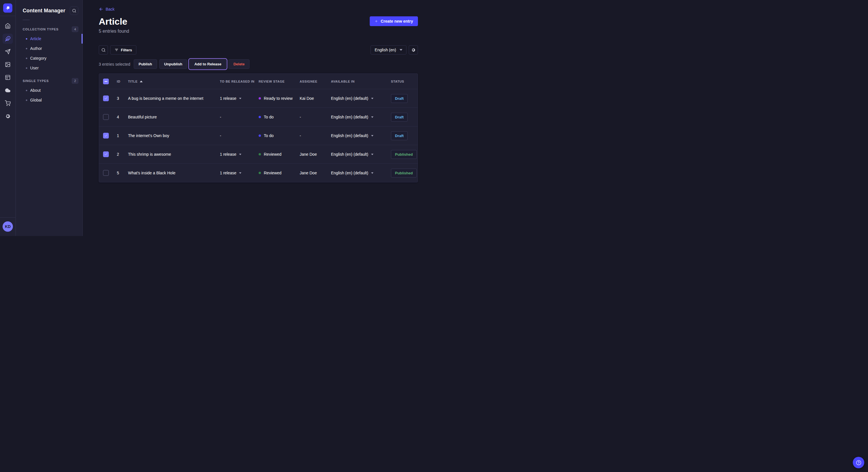 The image size is (868, 472). I want to click on collection-types-label: COLLECTION TYPES, so click(40, 29).